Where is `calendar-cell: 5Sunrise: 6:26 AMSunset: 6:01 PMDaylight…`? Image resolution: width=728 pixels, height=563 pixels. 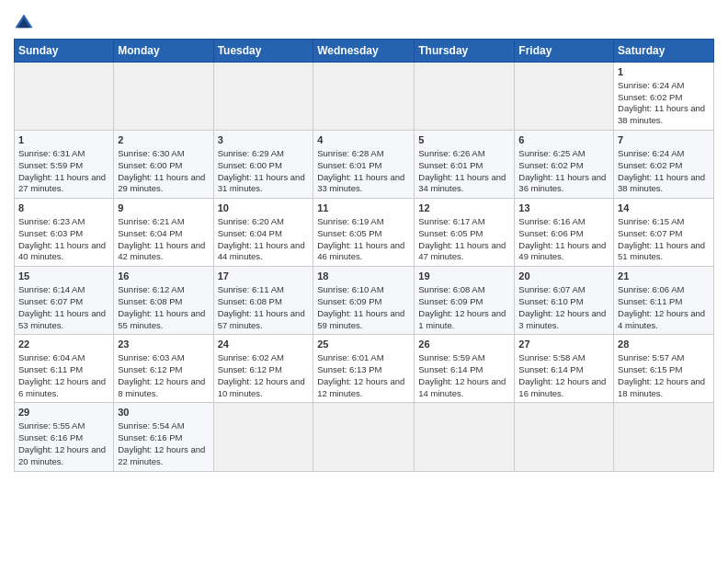 calendar-cell: 5Sunrise: 6:26 AMSunset: 6:01 PMDaylight… is located at coordinates (465, 165).